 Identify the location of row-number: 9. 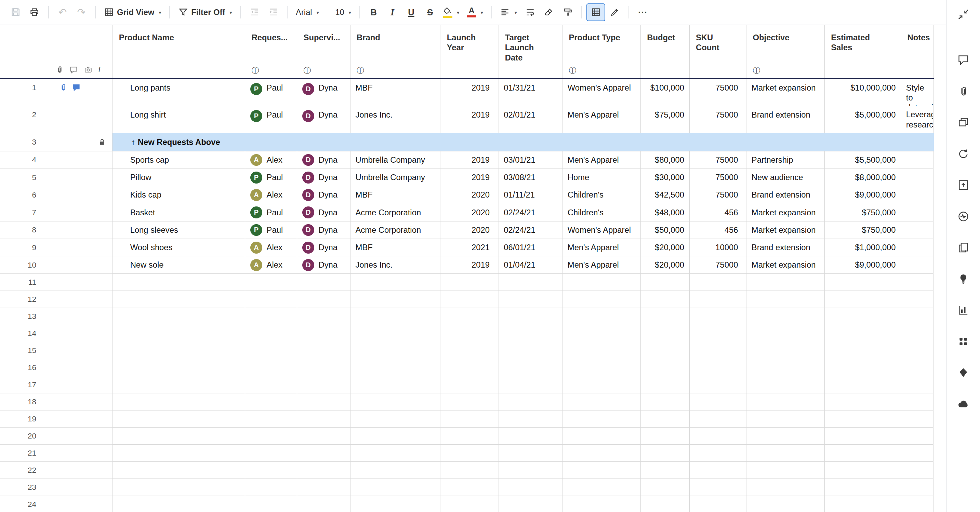
(20, 248).